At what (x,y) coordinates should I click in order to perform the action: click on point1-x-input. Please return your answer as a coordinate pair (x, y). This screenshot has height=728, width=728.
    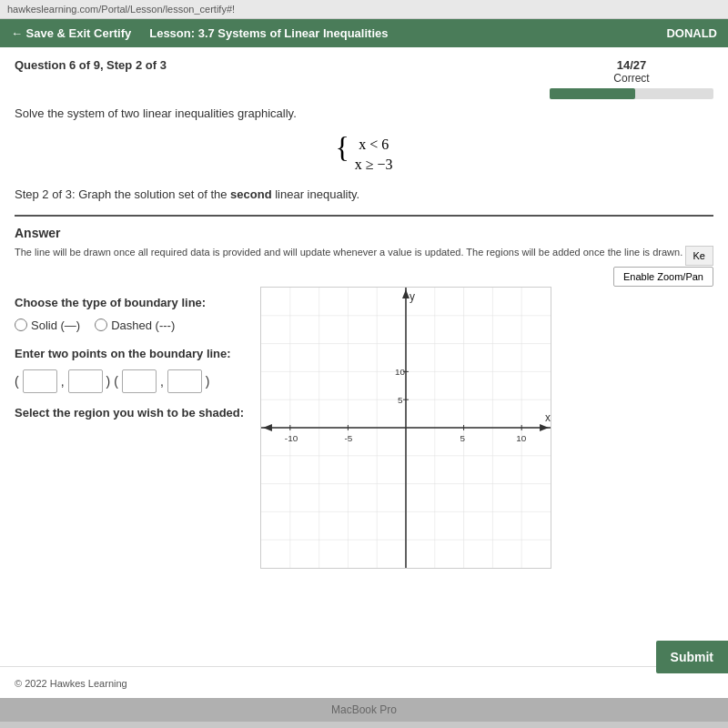
    Looking at the image, I should click on (40, 381).